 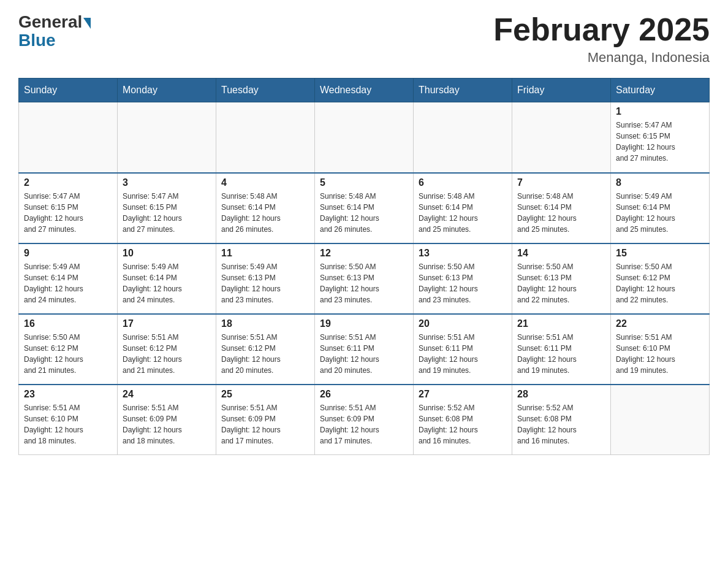 What do you see at coordinates (69, 91) in the screenshot?
I see `weekday-header-sunday: Sunday` at bounding box center [69, 91].